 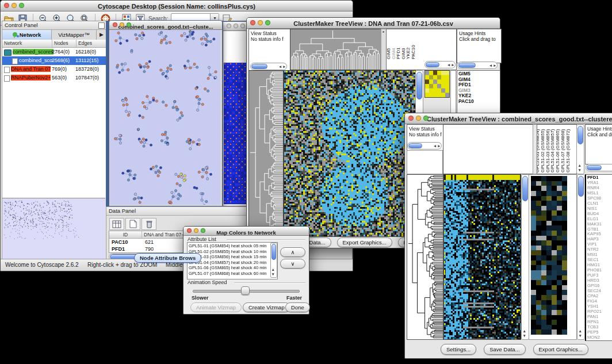 What do you see at coordinates (149, 224) in the screenshot?
I see `delete-attribute-icon` at bounding box center [149, 224].